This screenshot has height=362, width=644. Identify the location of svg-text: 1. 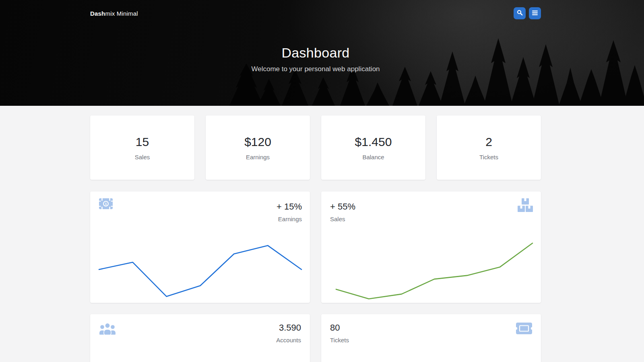
(105, 204).